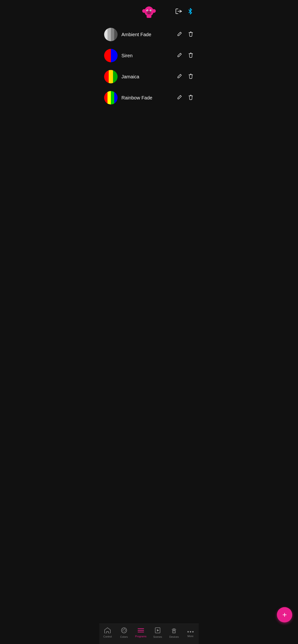 The height and width of the screenshot is (644, 298). Describe the element at coordinates (111, 34) in the screenshot. I see `ambient-fade-icon` at that location.